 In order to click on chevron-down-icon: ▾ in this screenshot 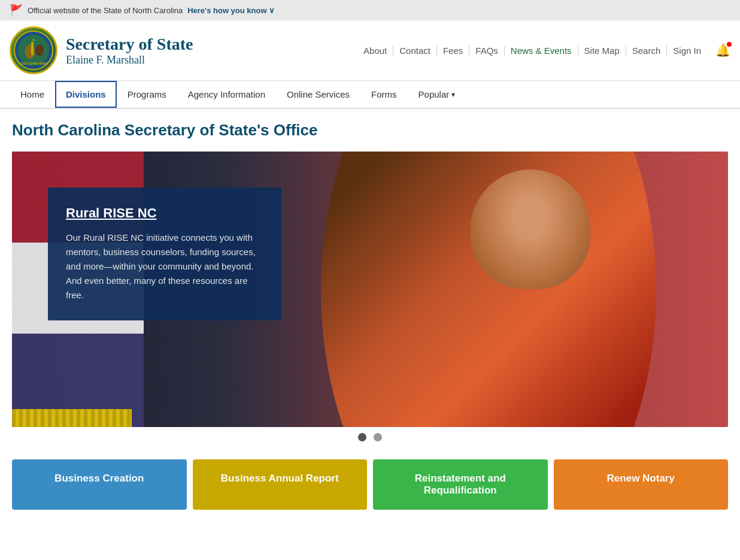, I will do `click(453, 95)`.